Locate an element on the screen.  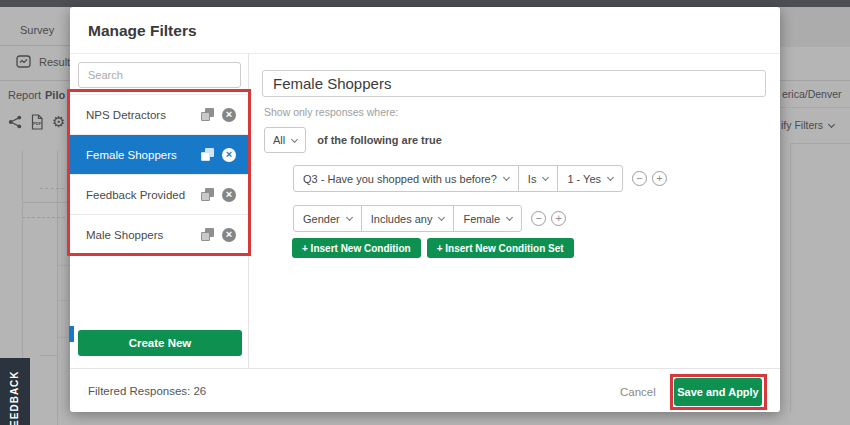
browser-top-strip is located at coordinates (425, 4).